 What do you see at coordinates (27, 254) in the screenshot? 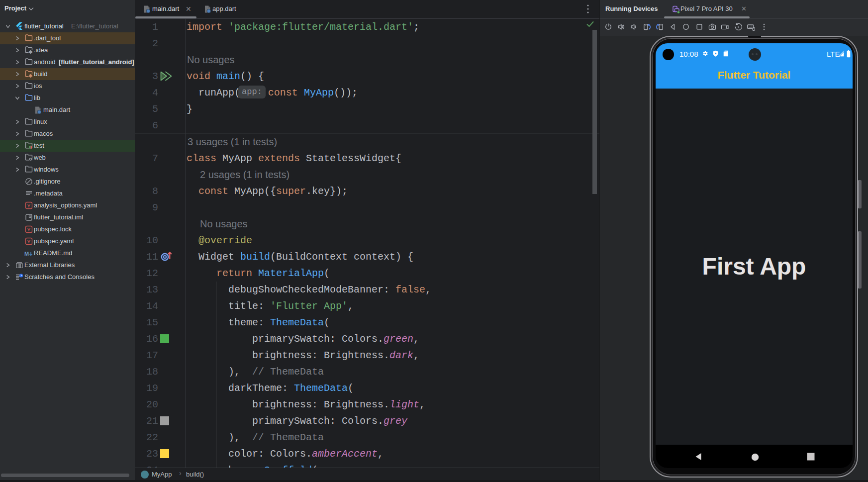
I see `svg-text: M` at bounding box center [27, 254].